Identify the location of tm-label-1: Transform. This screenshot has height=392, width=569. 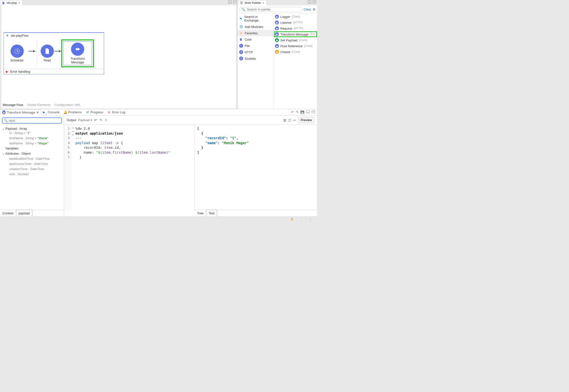
(78, 58).